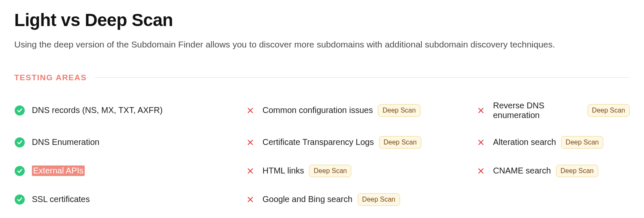 This screenshot has height=218, width=644. Describe the element at coordinates (360, 110) in the screenshot. I see `area-item-common-config-issues: Common configuration issues Deep Scan` at that location.